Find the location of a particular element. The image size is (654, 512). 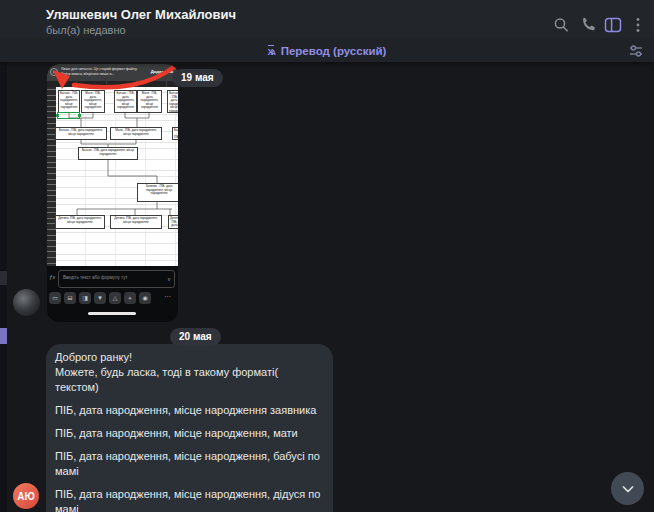

translate-button: XA Перевод (русский) is located at coordinates (327, 51).